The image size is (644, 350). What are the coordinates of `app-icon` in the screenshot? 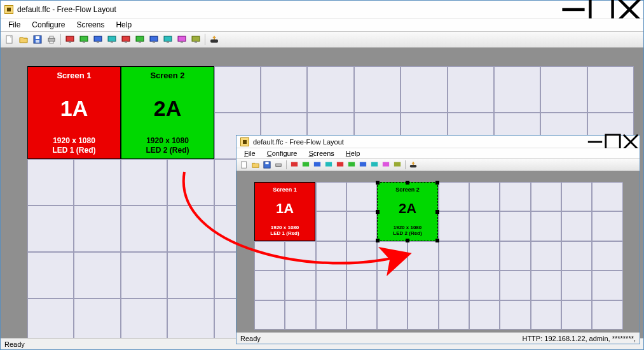 It's located at (245, 142).